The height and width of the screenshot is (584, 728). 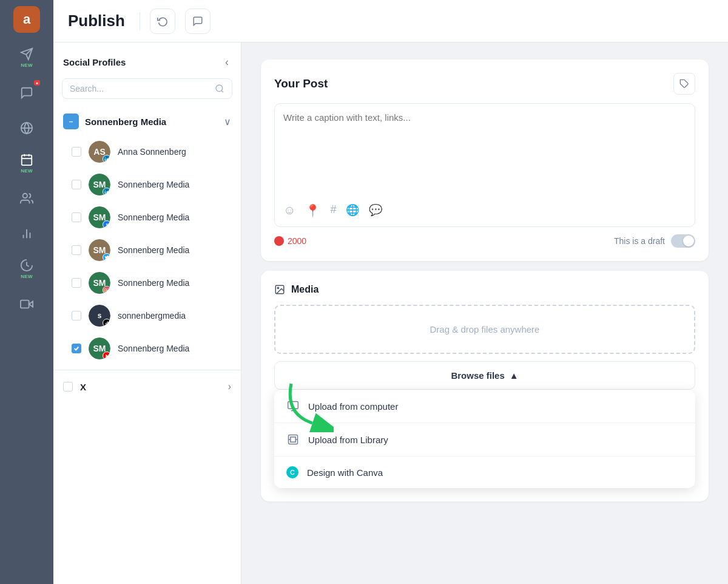 What do you see at coordinates (27, 19) in the screenshot?
I see `app-logo: a` at bounding box center [27, 19].